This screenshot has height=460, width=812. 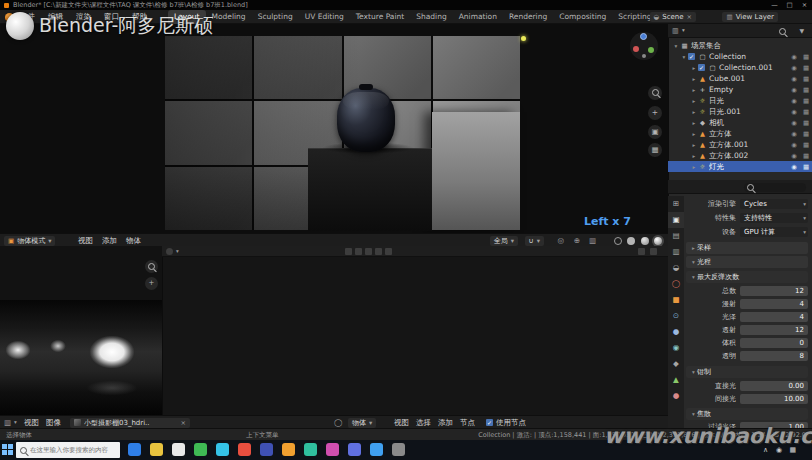 I want to click on device-dropdown: GPU 计算▾, so click(x=774, y=232).